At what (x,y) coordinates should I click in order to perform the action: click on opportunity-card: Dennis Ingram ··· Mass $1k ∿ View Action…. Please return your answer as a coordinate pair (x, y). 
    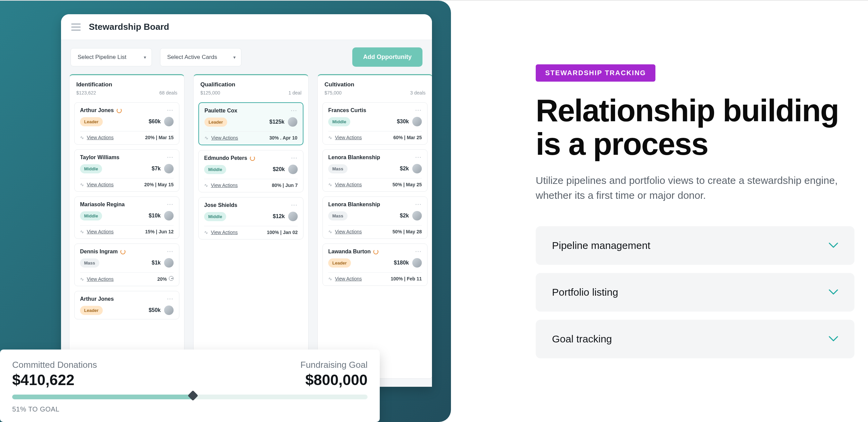
    Looking at the image, I should click on (127, 265).